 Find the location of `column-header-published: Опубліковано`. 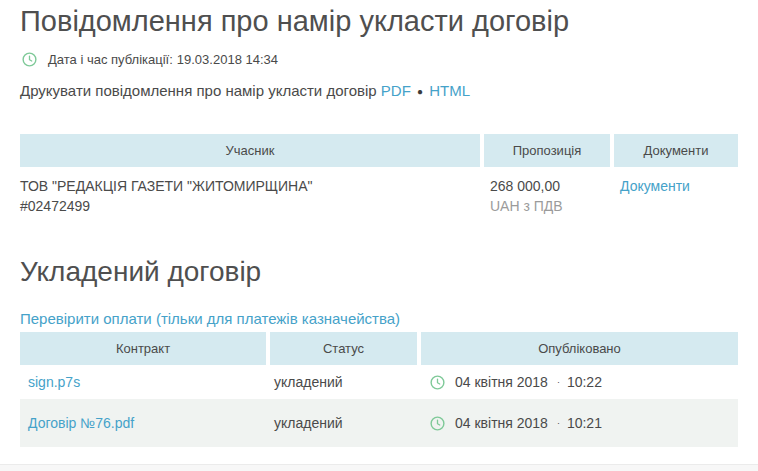

column-header-published: Опубліковано is located at coordinates (580, 348).